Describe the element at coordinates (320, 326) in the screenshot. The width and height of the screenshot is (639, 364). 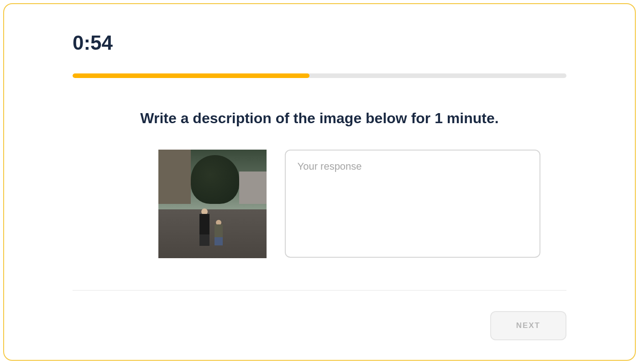
I see `footer-actions: NEXT` at that location.